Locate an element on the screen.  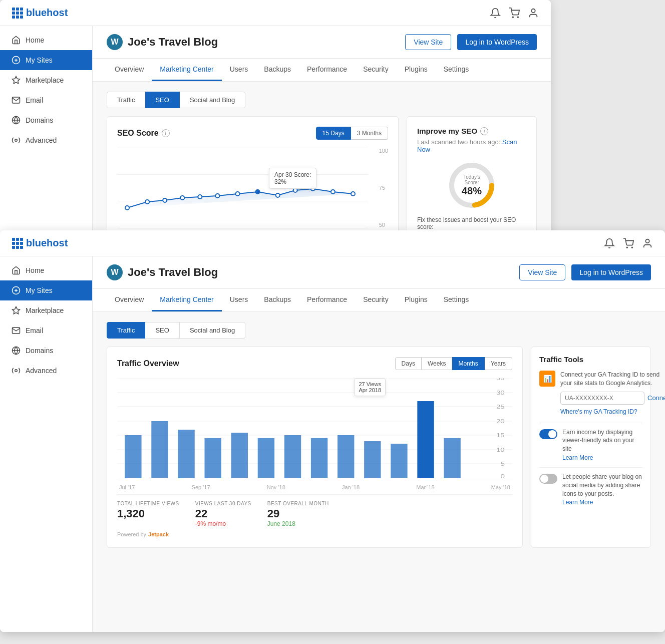
login-wordpress-button-1: Log in to WordPress is located at coordinates (497, 42).